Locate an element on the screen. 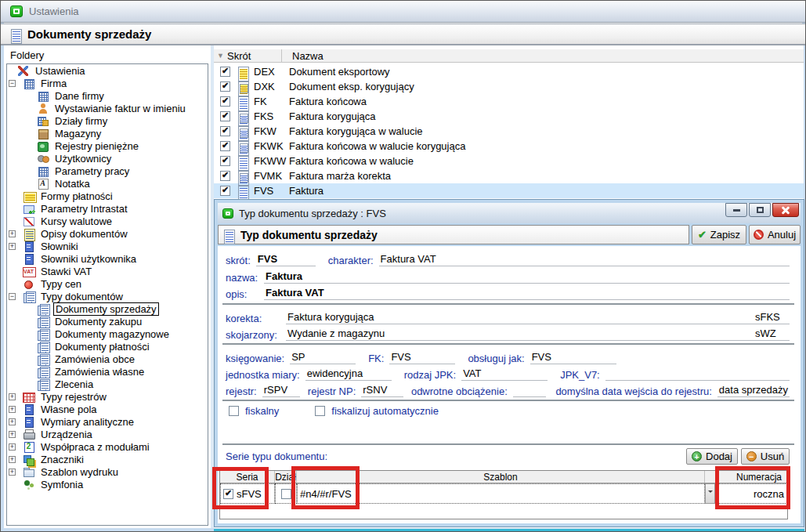 This screenshot has width=806, height=532. doc-table-header: ▼ Skrót Nazwa is located at coordinates (509, 56).